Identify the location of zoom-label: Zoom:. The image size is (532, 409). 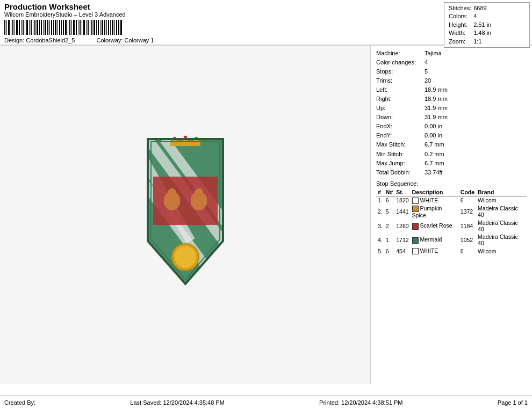
(461, 42).